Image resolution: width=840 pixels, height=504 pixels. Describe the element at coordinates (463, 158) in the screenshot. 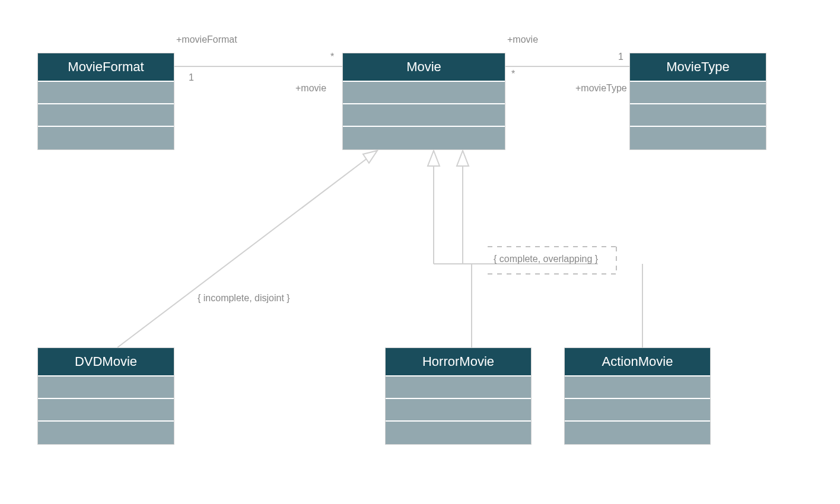

I see `gen-arrow-action` at that location.